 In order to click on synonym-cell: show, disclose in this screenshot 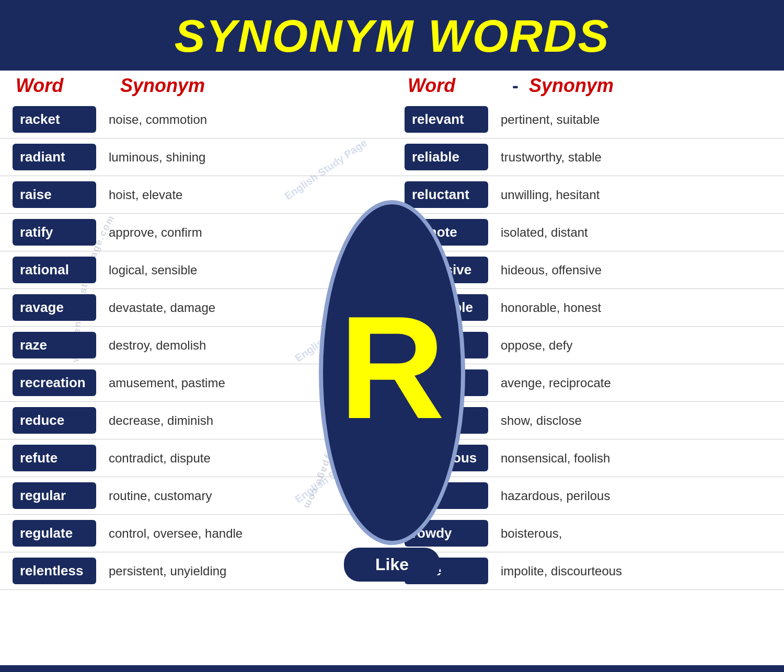, I will do `click(640, 421)`.